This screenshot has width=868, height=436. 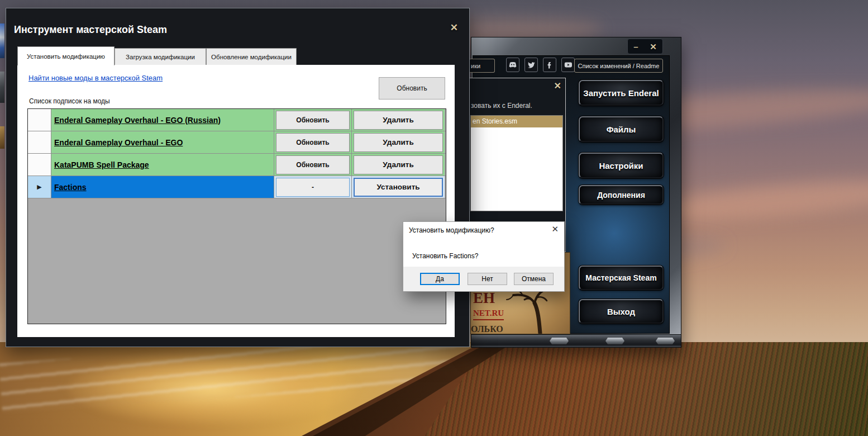 I want to click on install-confirm-dialog: Установить модификацию? ✕ Установить Fac…, so click(x=484, y=257).